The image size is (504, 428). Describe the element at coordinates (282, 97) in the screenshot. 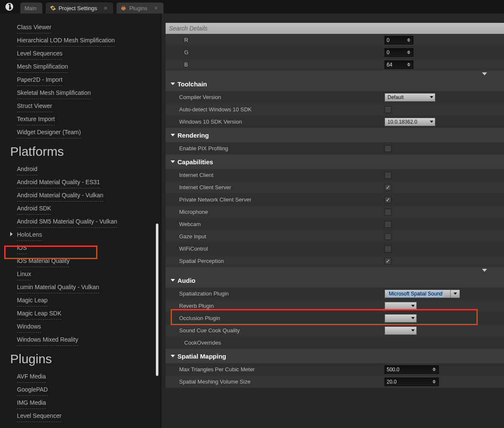

I see `compiler-label: Compiler Version` at that location.